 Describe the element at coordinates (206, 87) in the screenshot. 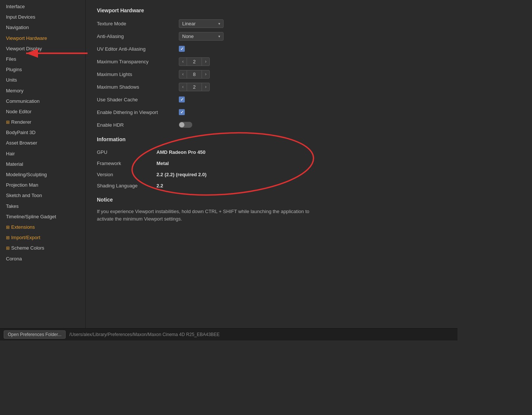

I see `max-shadows-increment: ›` at that location.